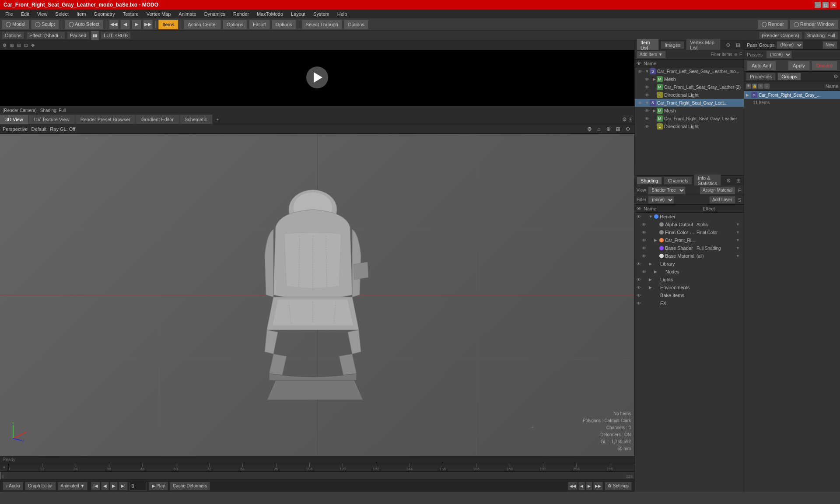 This screenshot has width=840, height=504. What do you see at coordinates (739, 256) in the screenshot?
I see `sh-dropdown-base-mat: ▼` at bounding box center [739, 256].